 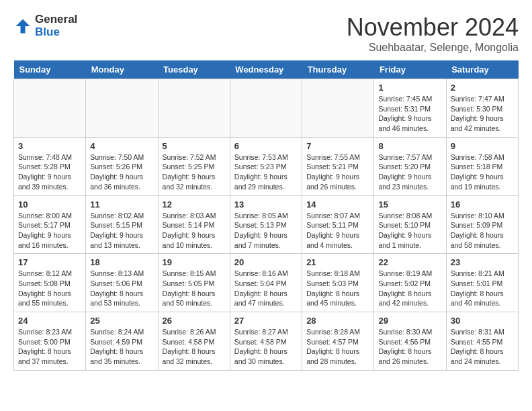 I want to click on week-row-5: 24Sunrise: 8:23 AM Sunset: 5:00 PM Dayli…, so click(x=266, y=341).